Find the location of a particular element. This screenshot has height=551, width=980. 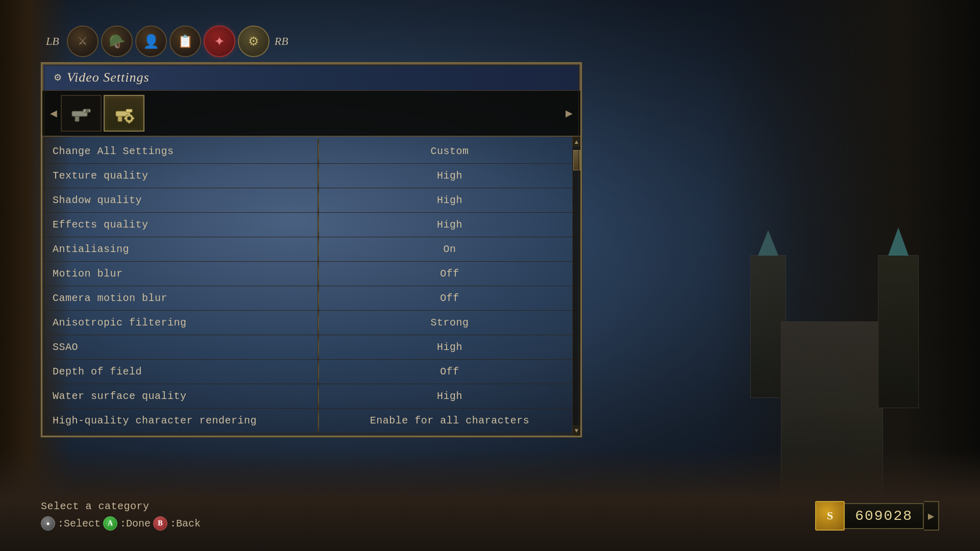

nav-icon-gear: ⚙ is located at coordinates (254, 41).